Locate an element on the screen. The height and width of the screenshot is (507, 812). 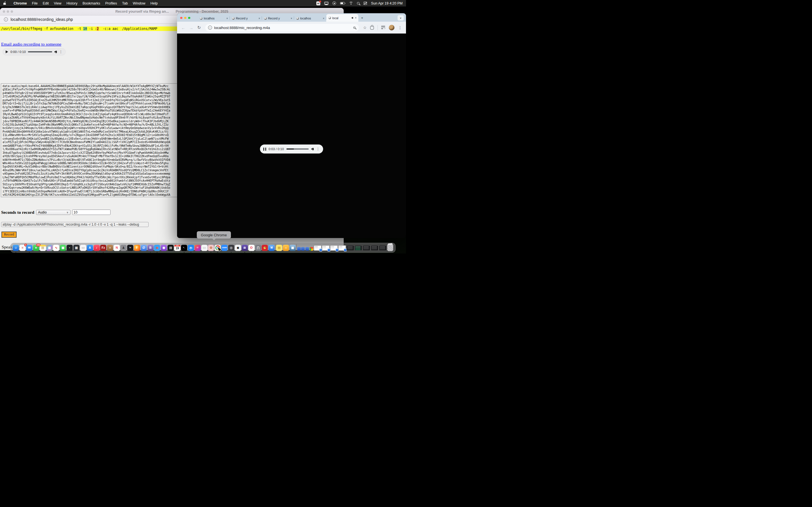
profile-avatar is located at coordinates (392, 27).